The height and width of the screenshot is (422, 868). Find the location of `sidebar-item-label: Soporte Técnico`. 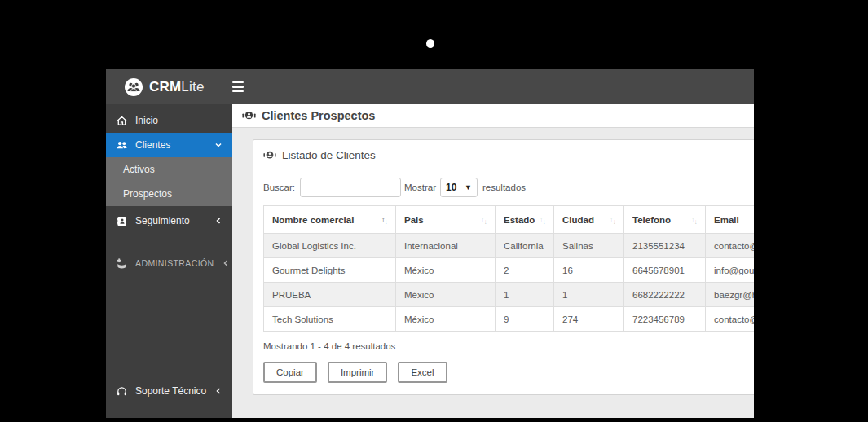

sidebar-item-label: Soporte Técnico is located at coordinates (171, 391).